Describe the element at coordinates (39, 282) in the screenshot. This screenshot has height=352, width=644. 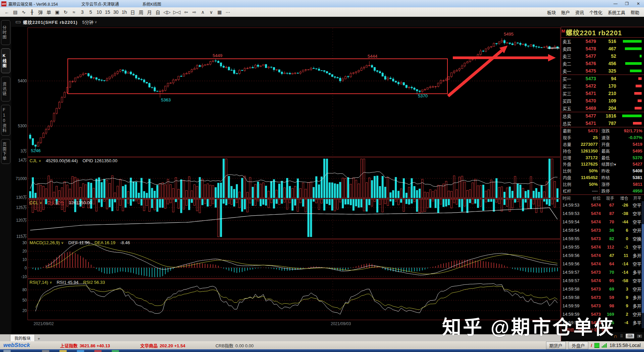
I see `rsi-label: RSI(7,14)` at that location.